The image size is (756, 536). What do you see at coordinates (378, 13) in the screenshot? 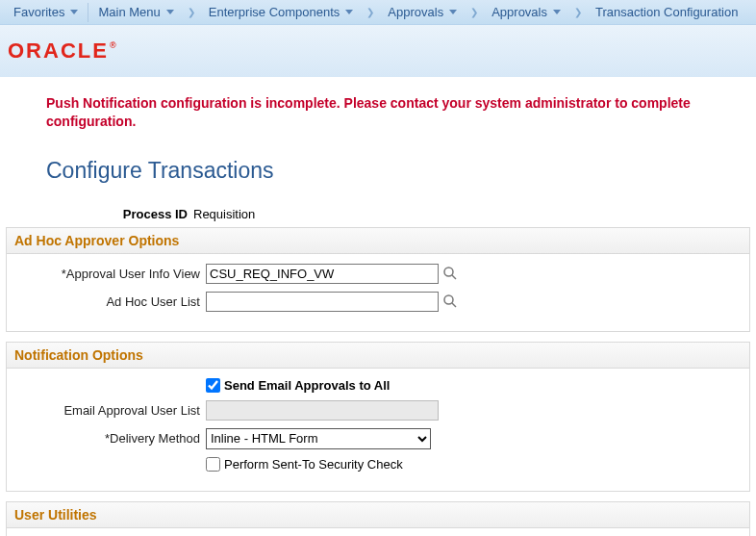
I see `top-navbar: Favorites Main Menu ❯ Enterprise Compone…` at bounding box center [378, 13].